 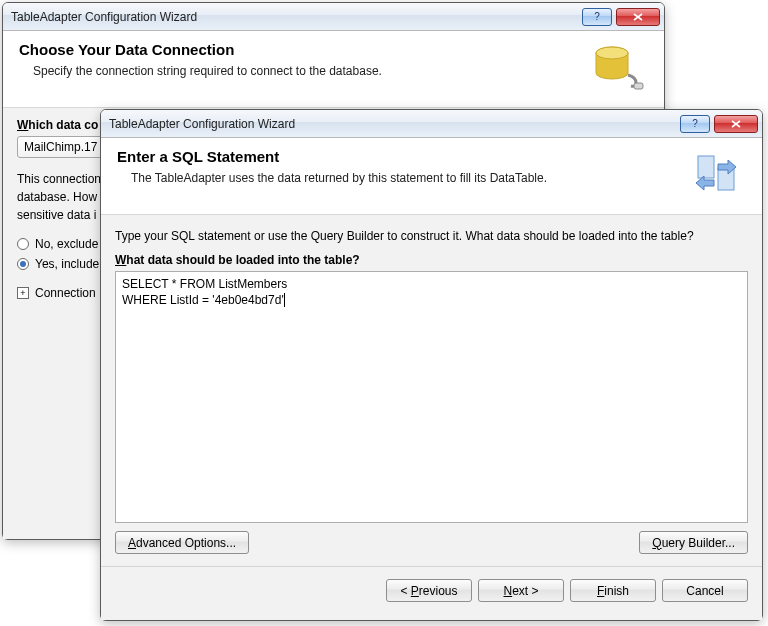 What do you see at coordinates (203, 300) in the screenshot?
I see `sql-line: WHERE ListId = '4eb0e4bd7d'` at bounding box center [203, 300].